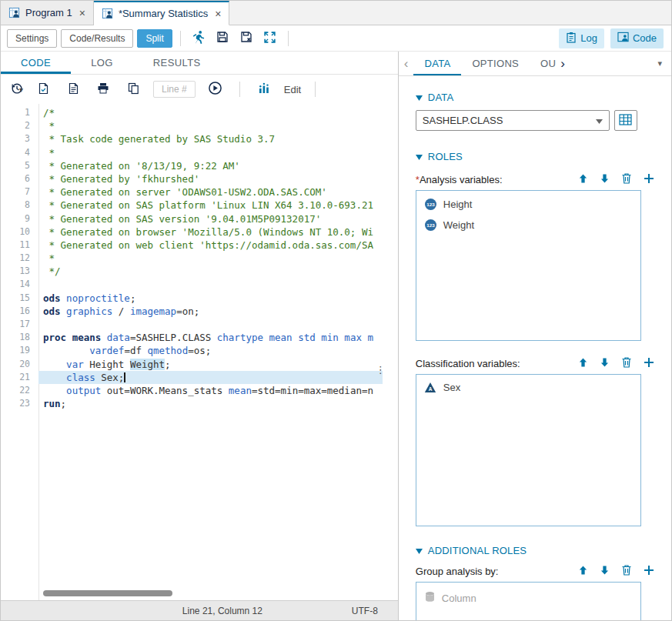  Describe the element at coordinates (441, 97) in the screenshot. I see `data-section-title: DATA` at that location.